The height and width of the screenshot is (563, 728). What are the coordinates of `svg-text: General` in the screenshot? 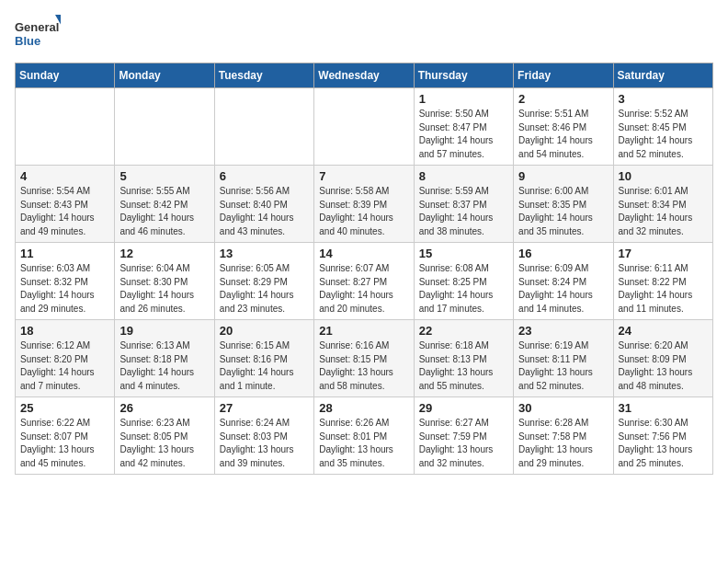 It's located at (37, 28).